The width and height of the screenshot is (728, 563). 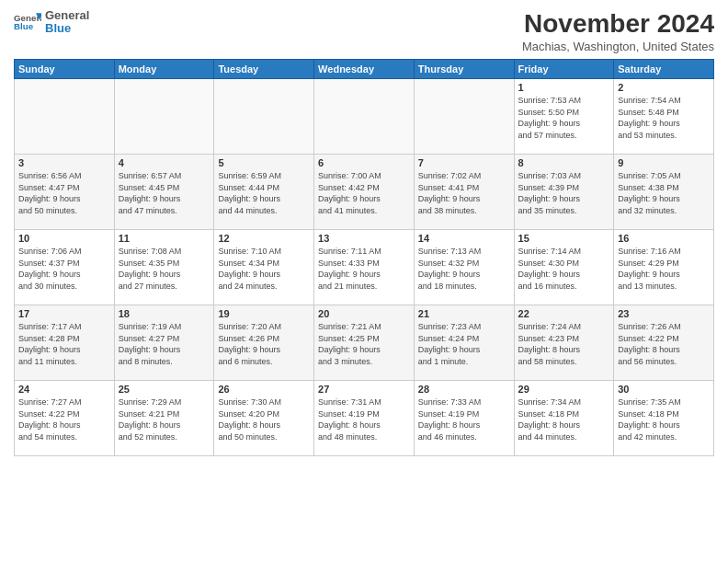 I want to click on calendar-cell: 13Sunrise: 7:11 AM Sunset: 4:33 PM Dayli…, so click(x=364, y=268).